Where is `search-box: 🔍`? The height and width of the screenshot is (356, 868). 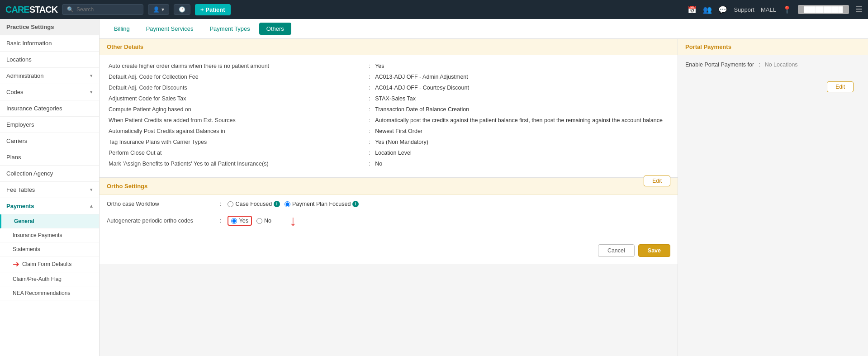
search-box: 🔍 is located at coordinates (103, 9).